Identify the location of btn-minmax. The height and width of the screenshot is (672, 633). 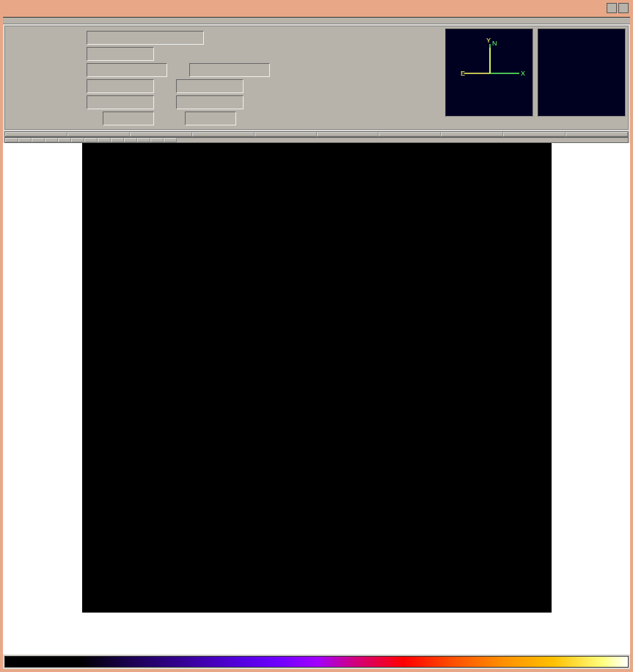
(78, 140).